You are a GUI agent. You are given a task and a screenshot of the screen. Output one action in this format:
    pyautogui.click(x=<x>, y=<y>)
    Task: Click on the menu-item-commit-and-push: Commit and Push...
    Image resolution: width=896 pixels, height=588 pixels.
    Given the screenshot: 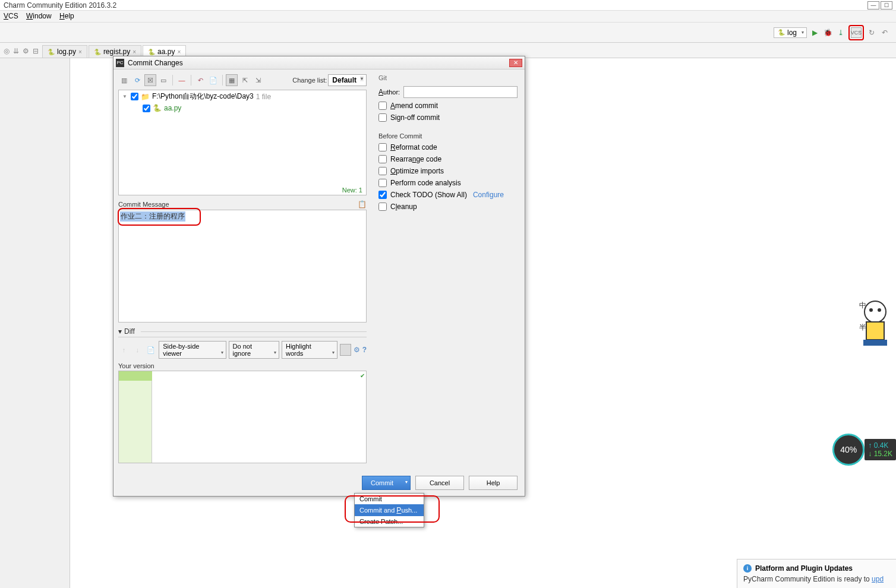 What is the action you would take?
    pyautogui.click(x=389, y=510)
    